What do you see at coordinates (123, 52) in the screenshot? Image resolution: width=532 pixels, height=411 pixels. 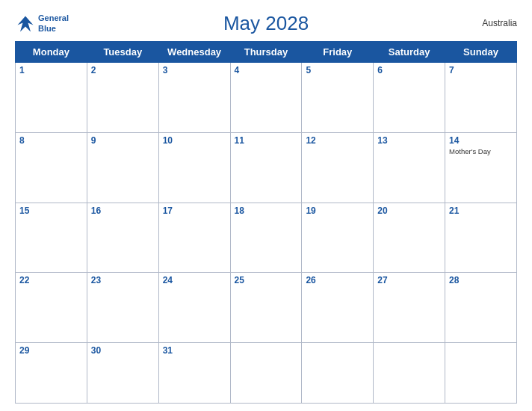 I see `weekday-header-tuesday: Tuesday` at bounding box center [123, 52].